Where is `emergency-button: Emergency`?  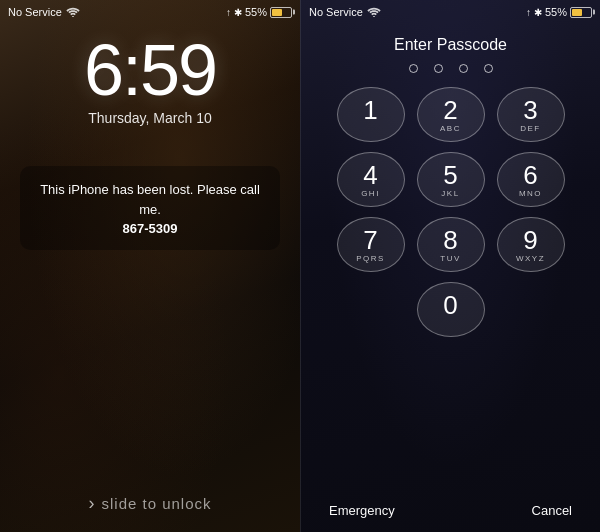
emergency-button: Emergency is located at coordinates (362, 510).